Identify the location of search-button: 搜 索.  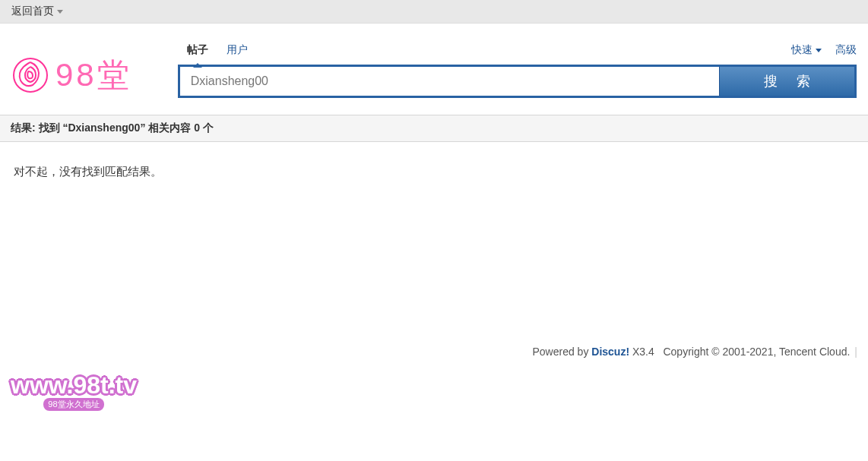
(787, 81).